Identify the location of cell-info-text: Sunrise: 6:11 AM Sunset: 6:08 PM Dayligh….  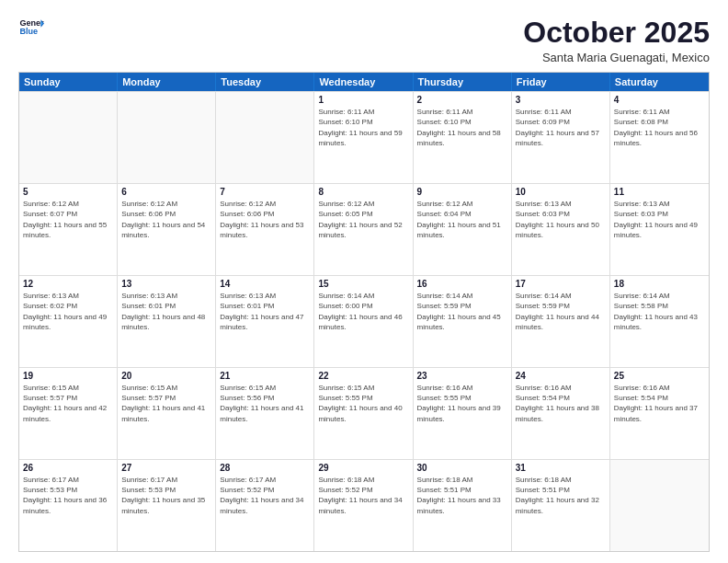
(660, 127).